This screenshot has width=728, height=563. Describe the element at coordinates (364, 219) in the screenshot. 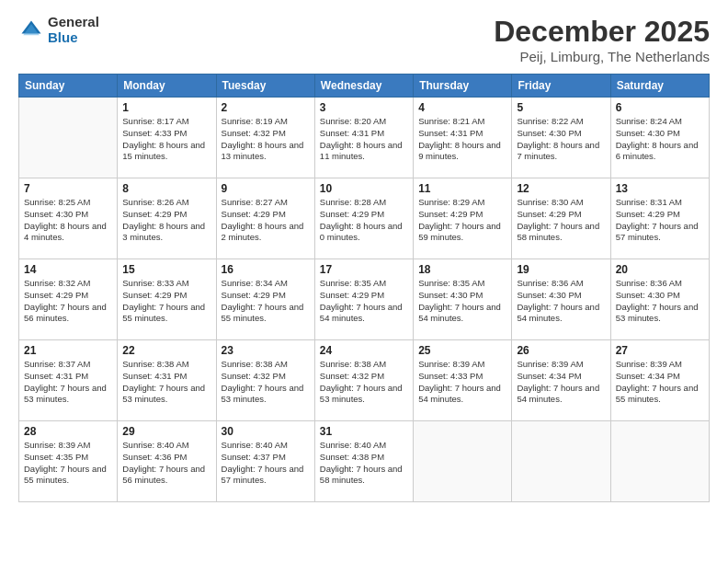

I see `day-cell: 10Sunrise: 8:28 AMSunset: 4:29 PMDayligh…` at that location.